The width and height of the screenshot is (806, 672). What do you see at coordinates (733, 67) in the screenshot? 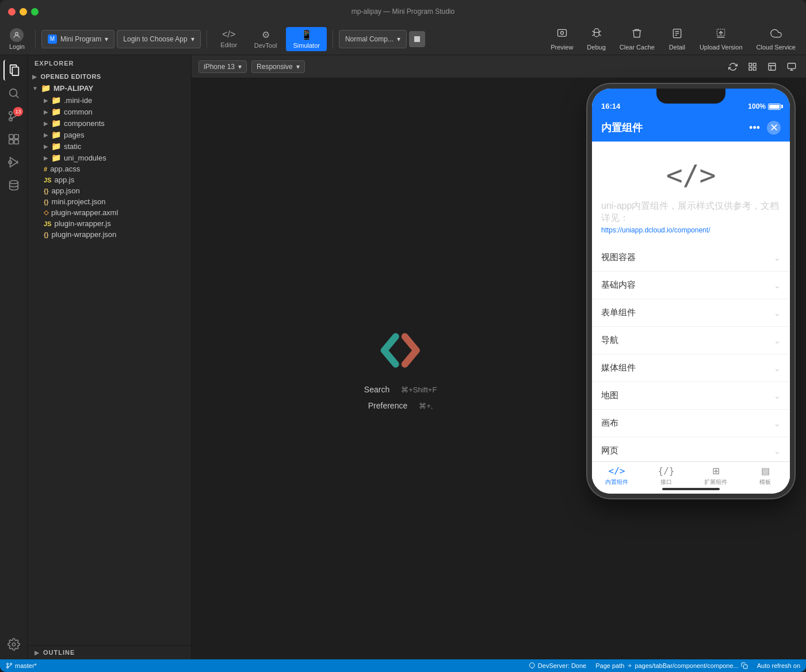
I see `reload-button` at bounding box center [733, 67].